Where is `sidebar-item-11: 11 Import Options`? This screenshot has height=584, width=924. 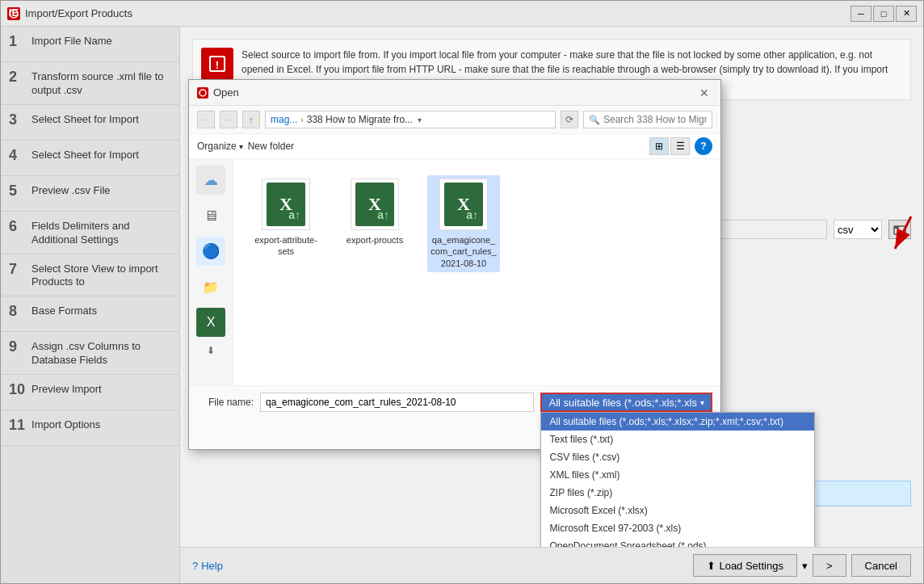
sidebar-item-11: 11 Import Options is located at coordinates (90, 428).